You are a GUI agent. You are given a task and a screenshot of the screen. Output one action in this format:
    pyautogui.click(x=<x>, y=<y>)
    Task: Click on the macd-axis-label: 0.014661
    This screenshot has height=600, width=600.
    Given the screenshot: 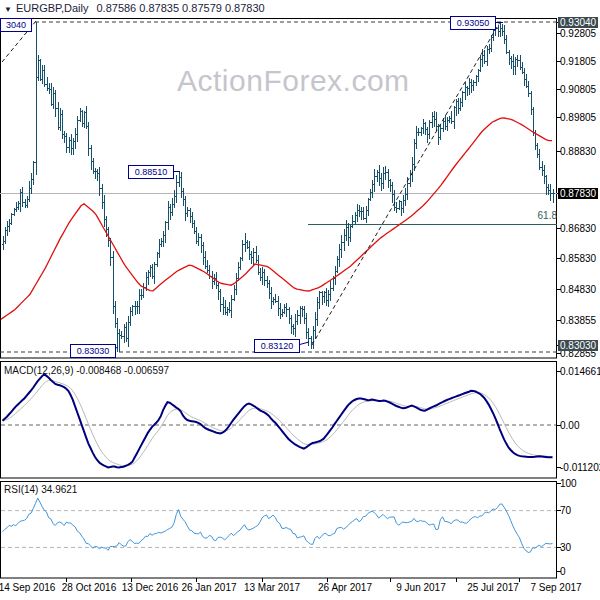 What is the action you would take?
    pyautogui.click(x=580, y=372)
    